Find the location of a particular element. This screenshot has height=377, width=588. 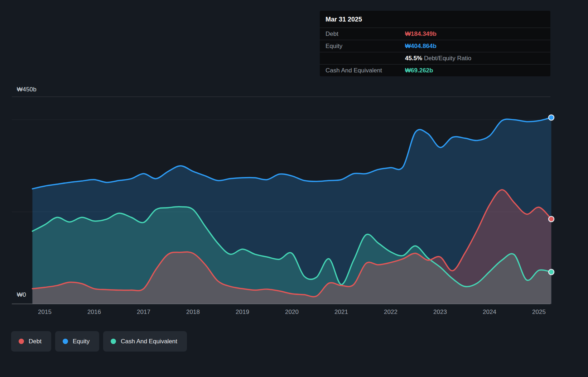

tooltip-panel: Mar 31 2025 Debt ₩184.349b Equity ₩404.8… is located at coordinates (435, 44).